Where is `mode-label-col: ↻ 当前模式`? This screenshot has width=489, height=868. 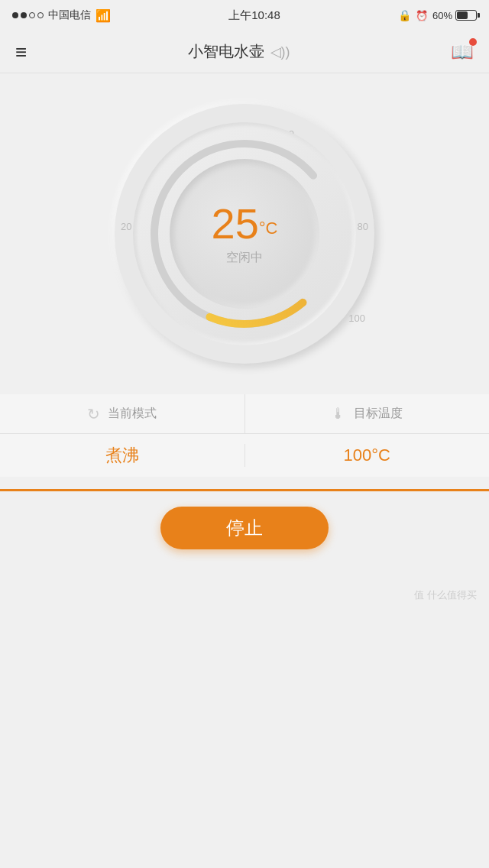
mode-label-col: ↻ 当前模式 is located at coordinates (122, 414).